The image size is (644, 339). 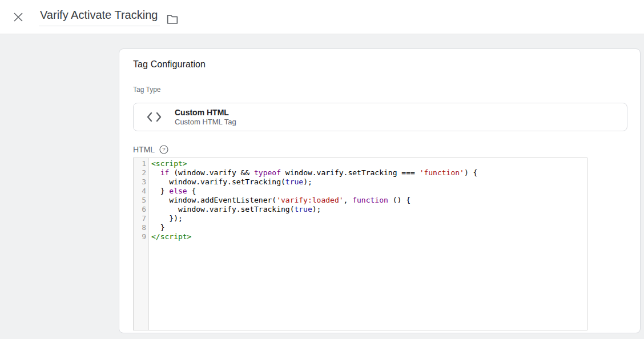 What do you see at coordinates (380, 90) in the screenshot?
I see `tag-type-label: Tag Type` at bounding box center [380, 90].